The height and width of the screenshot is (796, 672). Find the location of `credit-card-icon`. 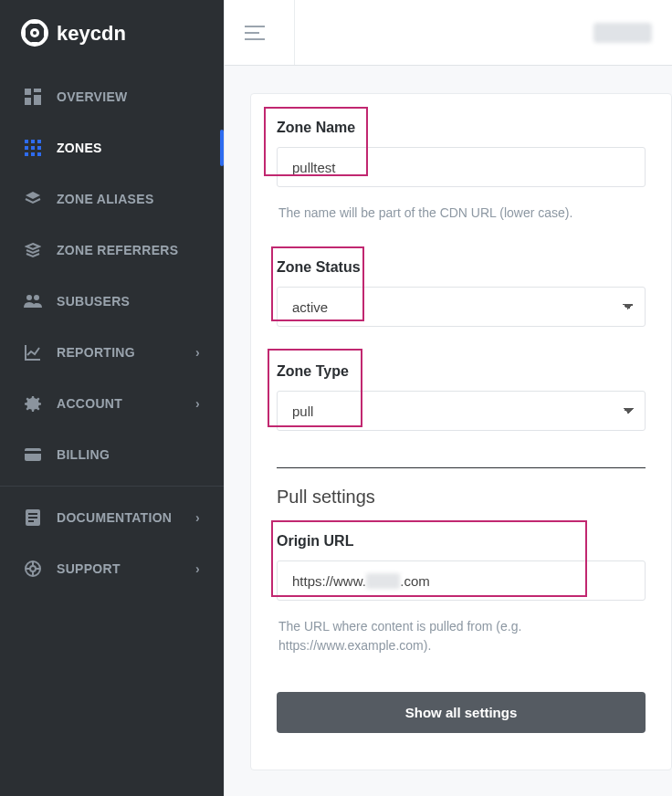

credit-card-icon is located at coordinates (33, 455).